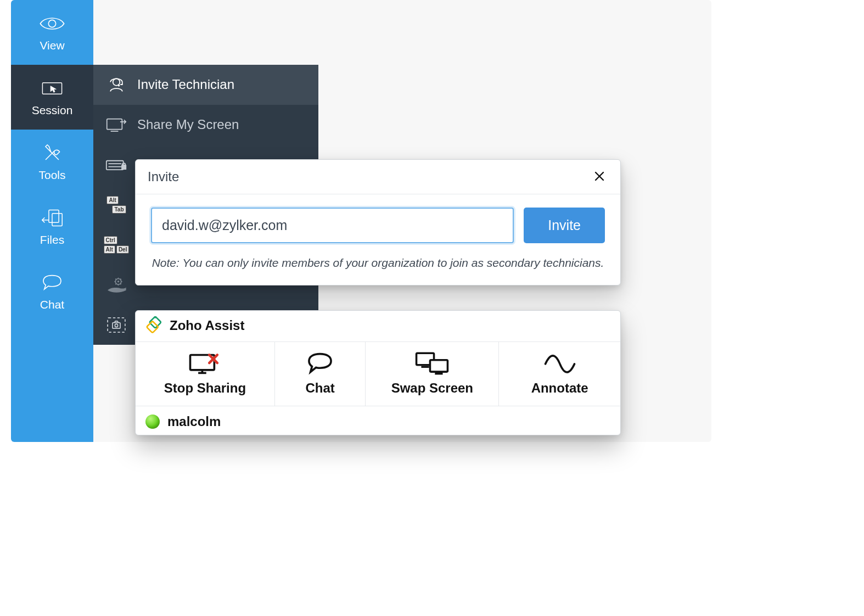 The image size is (864, 616). What do you see at coordinates (432, 363) in the screenshot?
I see `swap-screen-icon` at bounding box center [432, 363].